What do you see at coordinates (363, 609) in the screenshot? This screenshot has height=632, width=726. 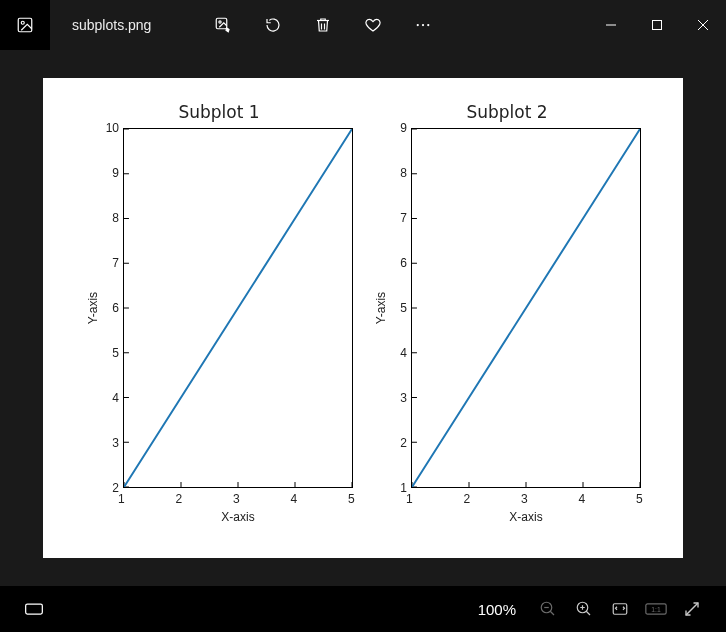 I see `bottombar: 100% 1:1` at bounding box center [363, 609].